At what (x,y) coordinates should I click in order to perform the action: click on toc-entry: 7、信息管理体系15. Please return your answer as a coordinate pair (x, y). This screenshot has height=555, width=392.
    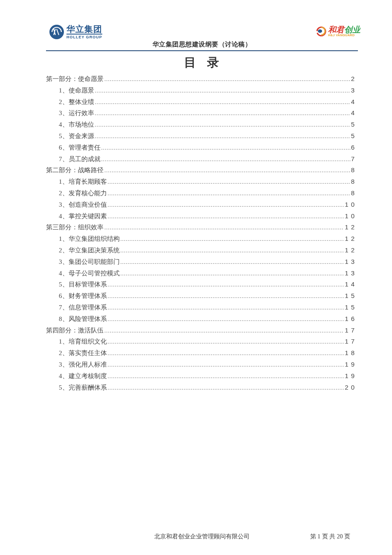
    Looking at the image, I should click on (202, 308).